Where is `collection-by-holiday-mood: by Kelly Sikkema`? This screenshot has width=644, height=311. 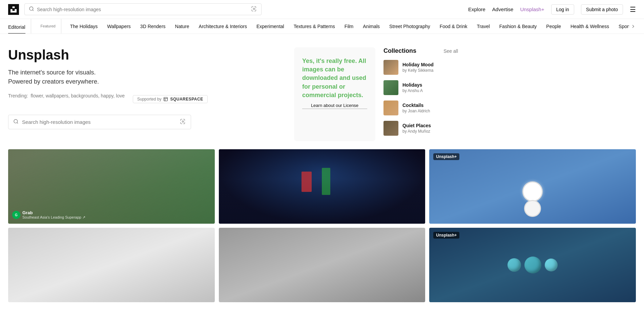
collection-by-holiday-mood: by Kelly Sikkema is located at coordinates (430, 70).